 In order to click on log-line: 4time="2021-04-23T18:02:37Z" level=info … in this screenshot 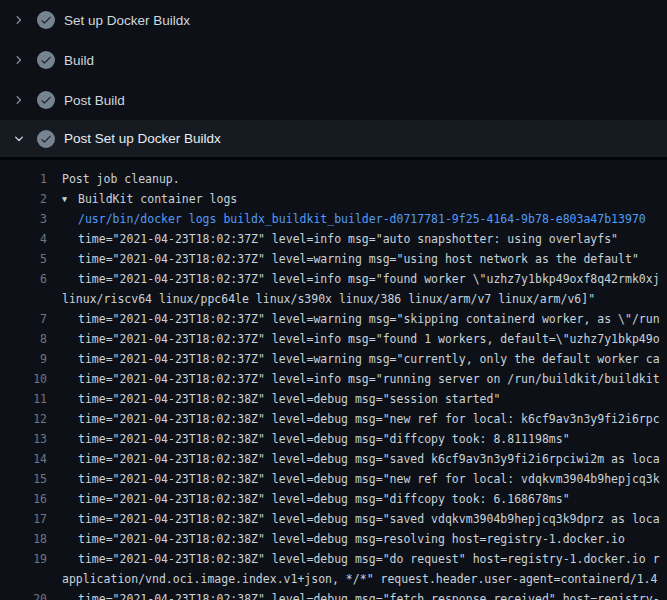, I will do `click(334, 239)`.